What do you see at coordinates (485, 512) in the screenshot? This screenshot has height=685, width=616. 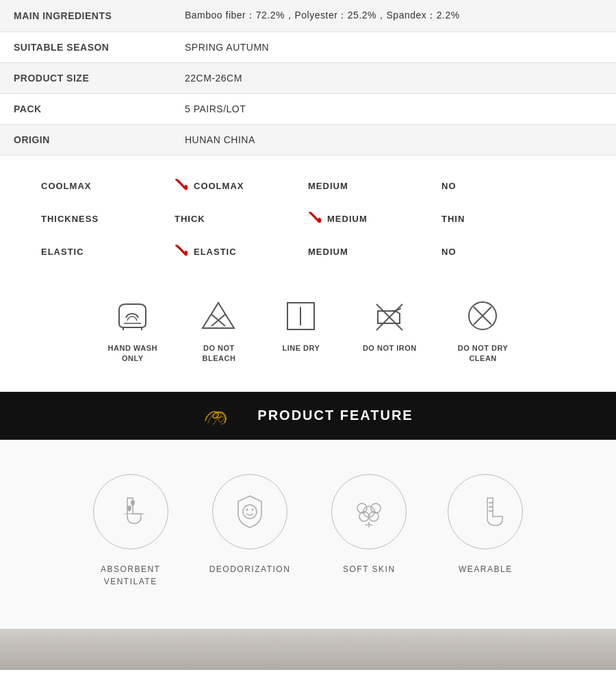 I see `wearable-icon` at bounding box center [485, 512].